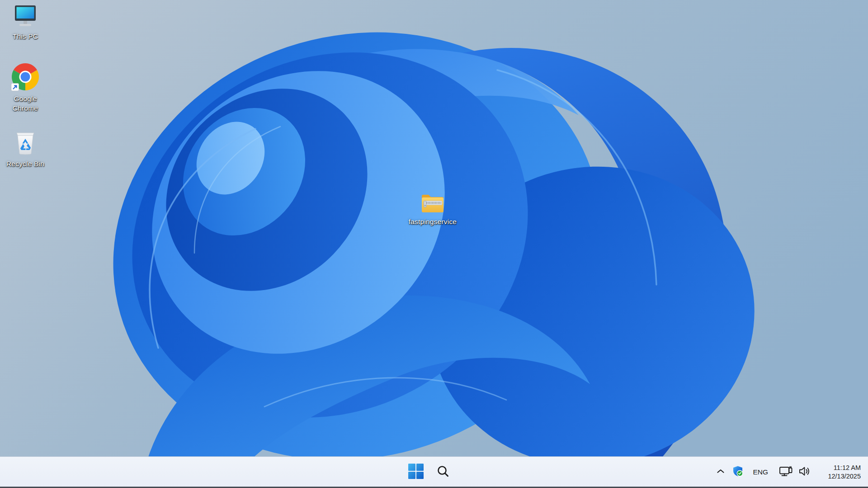 This screenshot has width=868, height=488. What do you see at coordinates (443, 472) in the screenshot?
I see `search-icon` at bounding box center [443, 472].